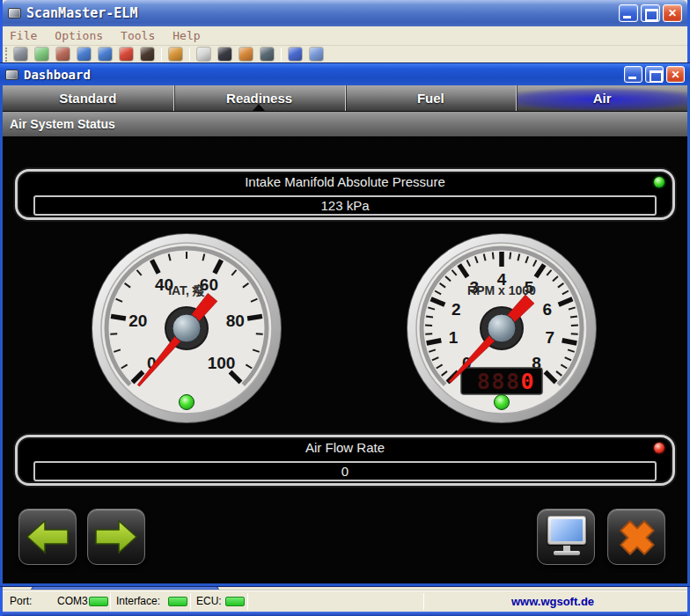  What do you see at coordinates (148, 55) in the screenshot?
I see `user-icon` at bounding box center [148, 55].